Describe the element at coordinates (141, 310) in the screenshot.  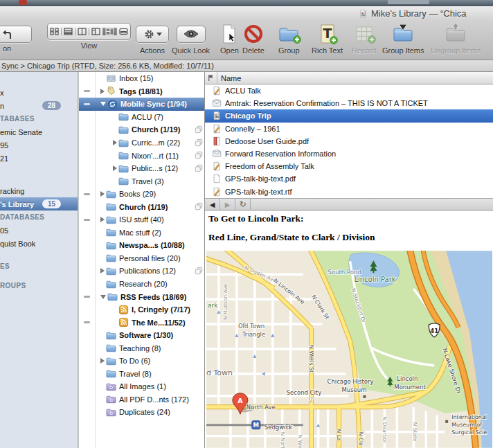
I see `tree-row: I, Cringely (7/17)` at that location.